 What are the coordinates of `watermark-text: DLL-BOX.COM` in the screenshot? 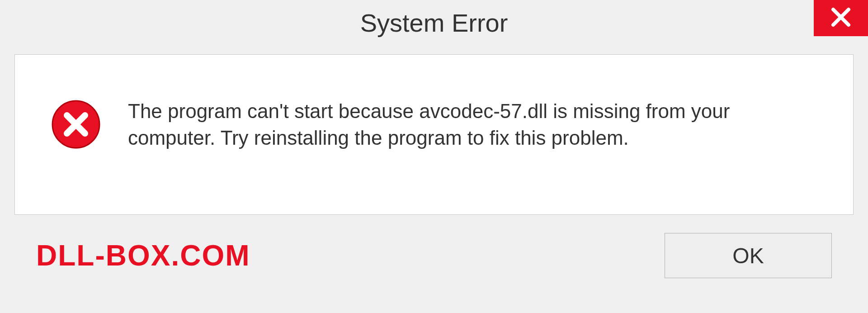 It's located at (143, 256).